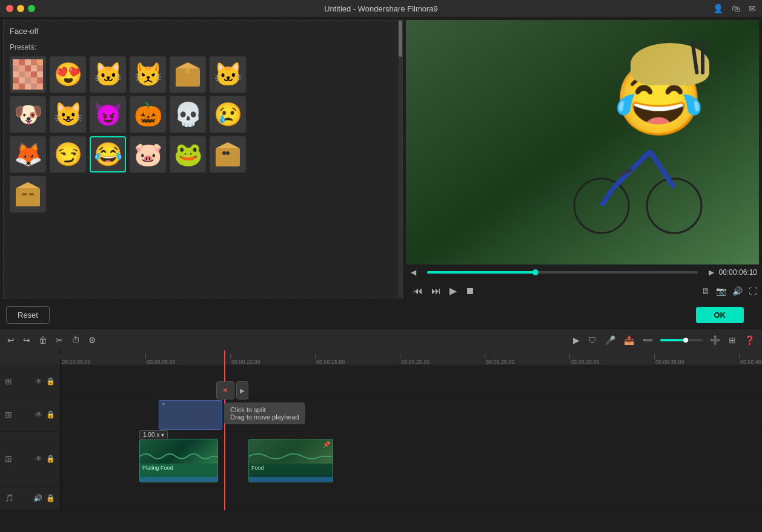 Image resolution: width=762 pixels, height=532 pixels. I want to click on redo-icon: ↪, so click(27, 340).